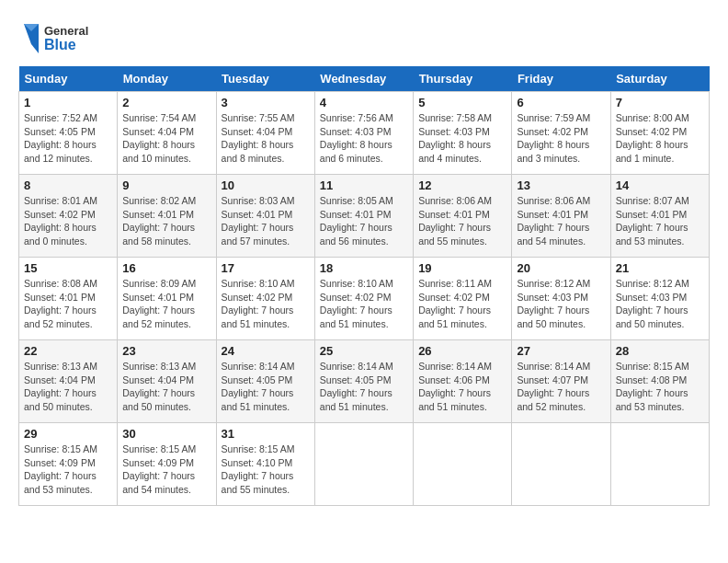 This screenshot has width=728, height=563. I want to click on day-number: 14, so click(660, 186).